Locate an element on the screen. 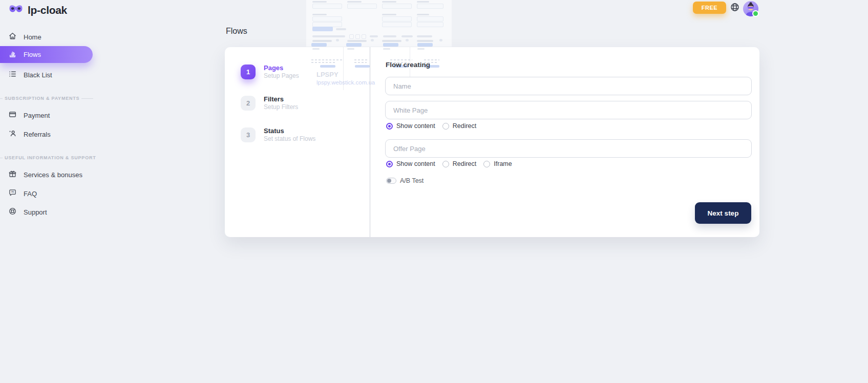 This screenshot has width=868, height=383. white-page-input is located at coordinates (568, 110).